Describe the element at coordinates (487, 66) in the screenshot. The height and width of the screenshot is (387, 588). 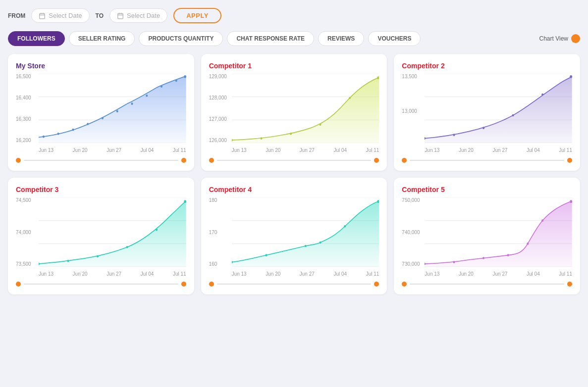
I see `chart-title-competitor-2: Competitor 2` at that location.